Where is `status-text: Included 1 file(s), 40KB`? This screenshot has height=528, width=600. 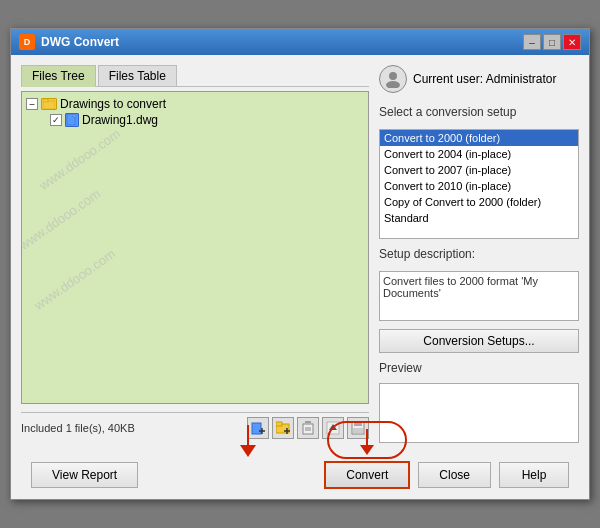 status-text: Included 1 file(s), 40KB is located at coordinates (78, 428).